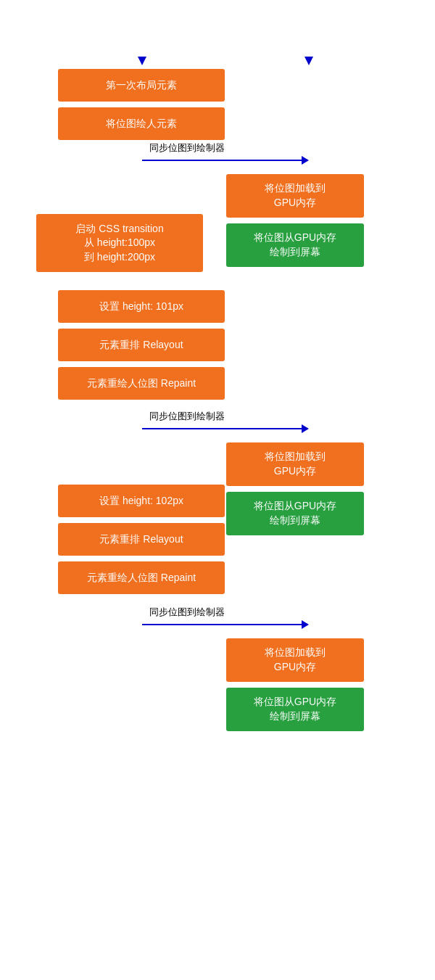  Describe the element at coordinates (141, 123) in the screenshot. I see `block-b2: 将位图绘人元素` at that location.